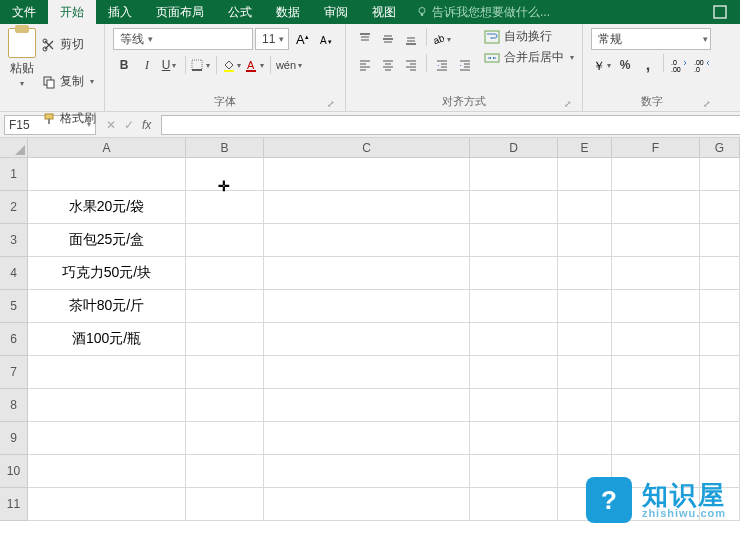 This screenshot has height=537, width=740. I want to click on row-header: 3, so click(14, 240).